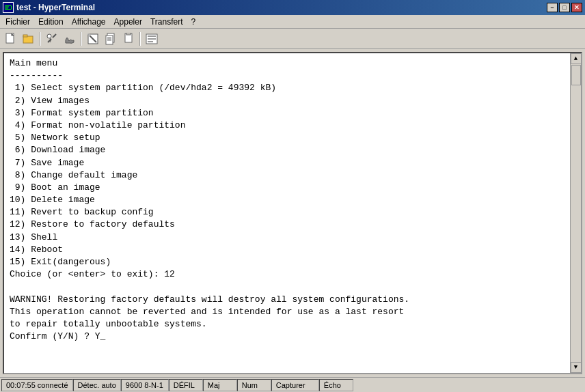  Describe the element at coordinates (220, 385) in the screenshot. I see `status-maj: Maj` at that location.